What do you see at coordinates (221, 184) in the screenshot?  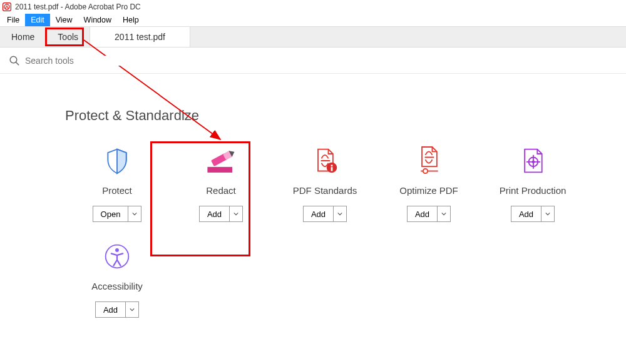 I see `tool-redact: Redact Add` at bounding box center [221, 184].